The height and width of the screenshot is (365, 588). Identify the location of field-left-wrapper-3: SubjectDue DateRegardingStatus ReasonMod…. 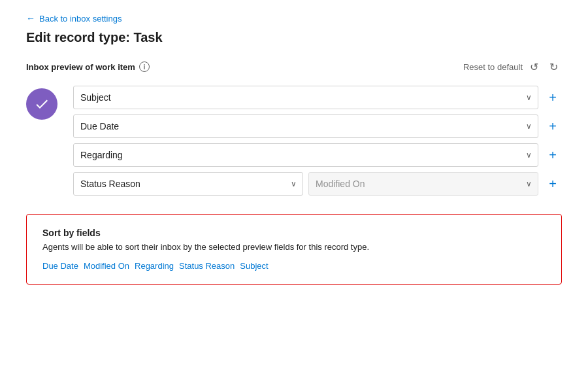
(188, 184).